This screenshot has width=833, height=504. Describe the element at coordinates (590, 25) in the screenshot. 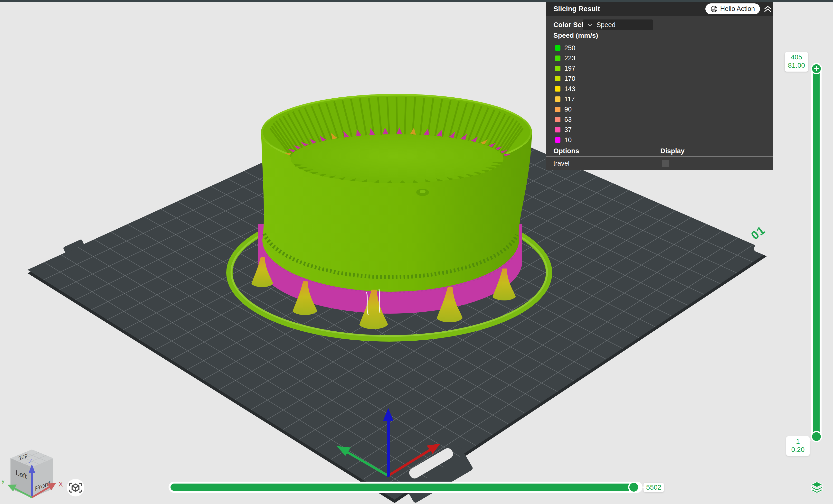

I see `chevron-down-icon` at that location.